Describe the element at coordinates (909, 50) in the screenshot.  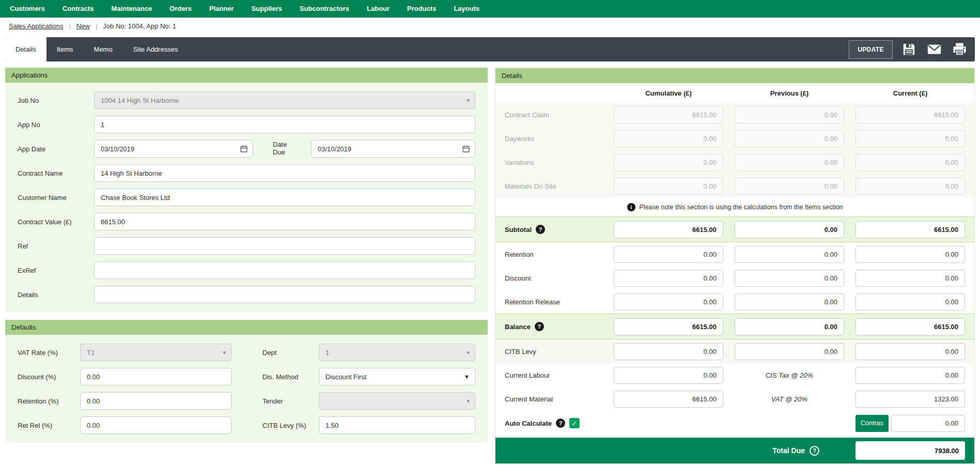
I see `save-button` at that location.